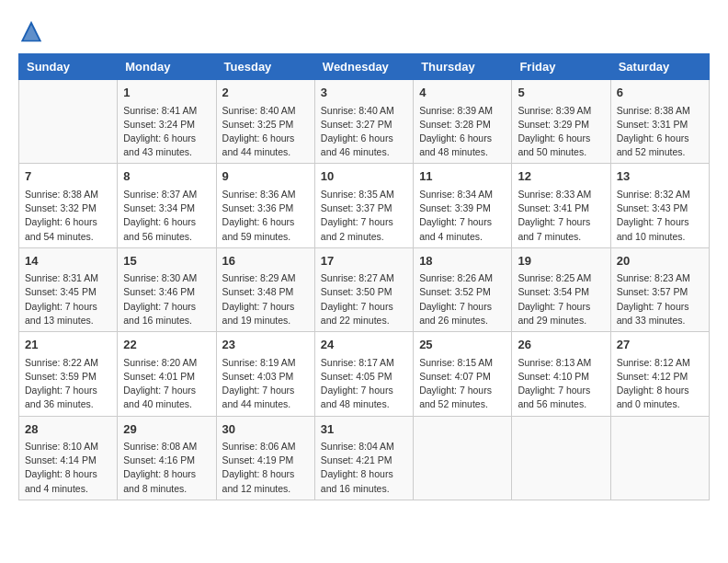  What do you see at coordinates (166, 385) in the screenshot?
I see `day-info: Sunrise: 8:20 AMSunset: 4:01 PMDaylight:…` at bounding box center [166, 385].